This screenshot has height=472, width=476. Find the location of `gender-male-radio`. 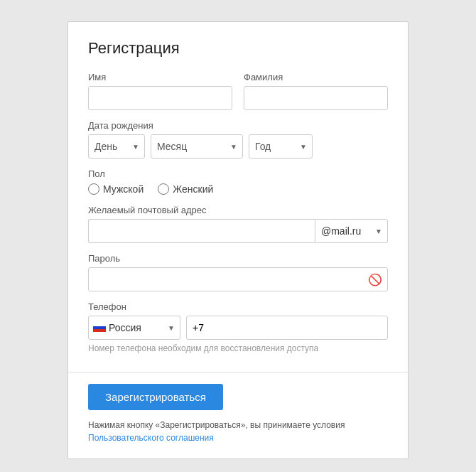

gender-male-radio is located at coordinates (94, 189).